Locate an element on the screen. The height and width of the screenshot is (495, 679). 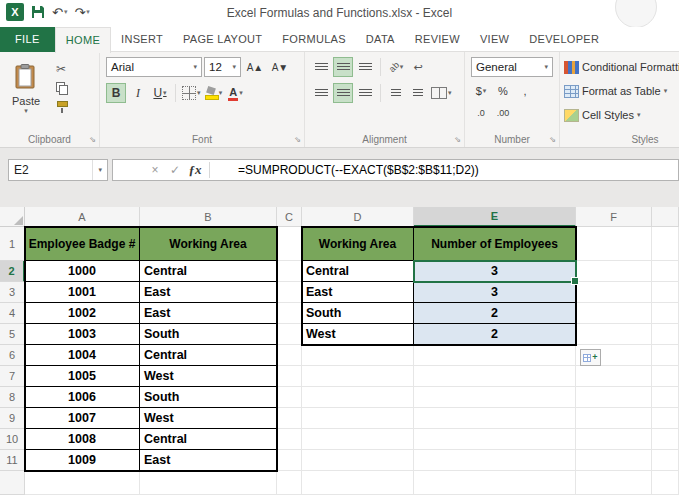
column-header-b: B is located at coordinates (208, 217).